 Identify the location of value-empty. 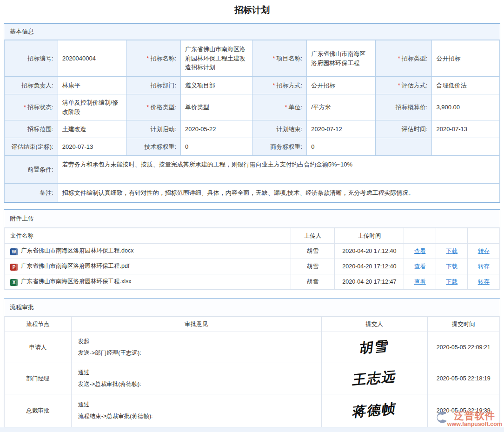
(466, 147).